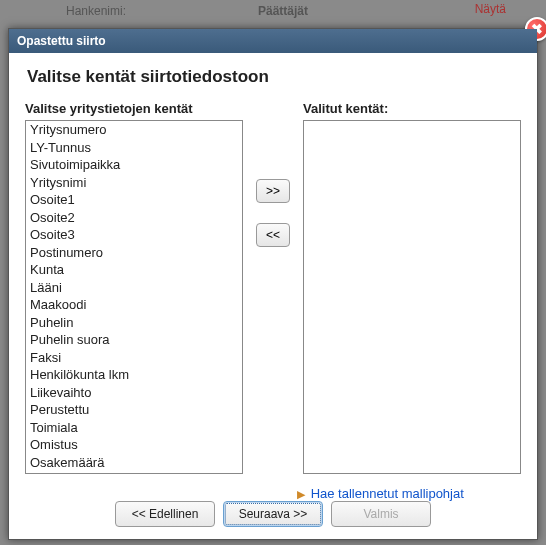  What do you see at coordinates (273, 41) in the screenshot?
I see `modal-header: Opastettu siirto` at bounding box center [273, 41].